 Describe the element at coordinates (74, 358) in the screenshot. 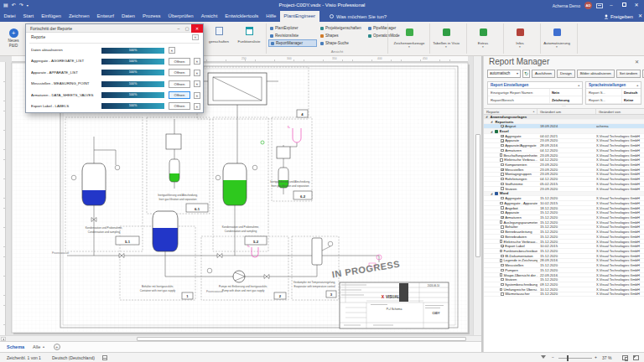

I see `language-label: Deutsch (Deutschland)` at that location.